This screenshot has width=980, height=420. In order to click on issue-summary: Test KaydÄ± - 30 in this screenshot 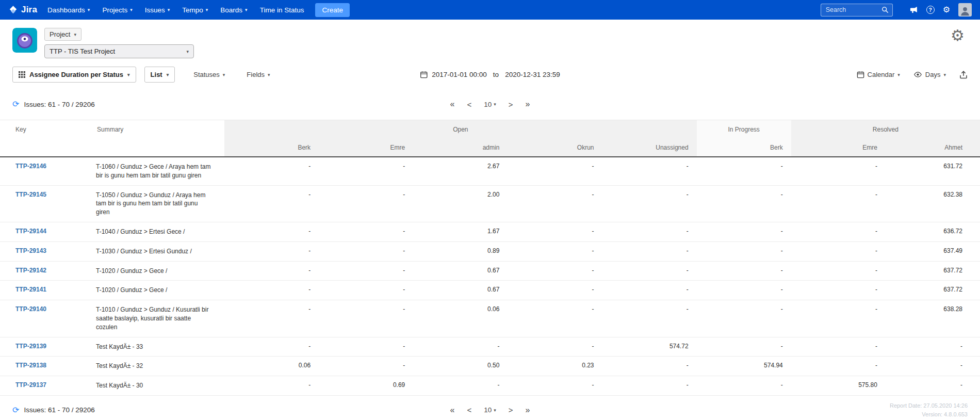, I will do `click(159, 386)`.